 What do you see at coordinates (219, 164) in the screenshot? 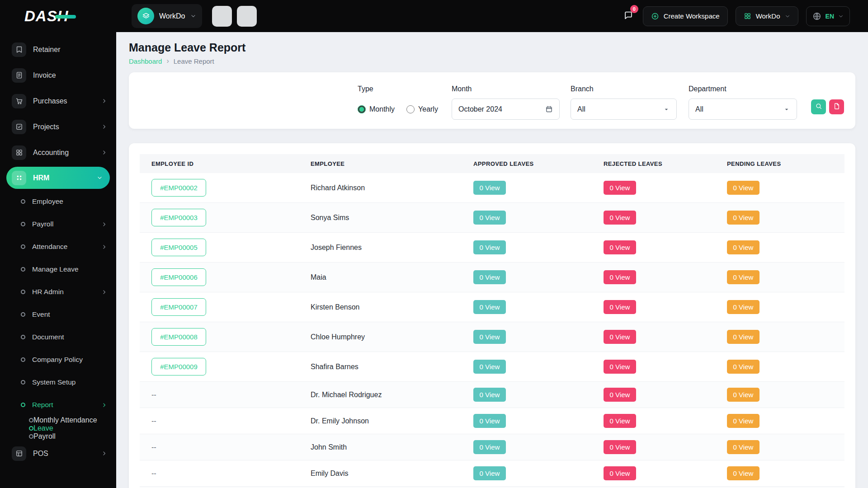
I see `column-header-employee-id: Employee ID` at bounding box center [219, 164].